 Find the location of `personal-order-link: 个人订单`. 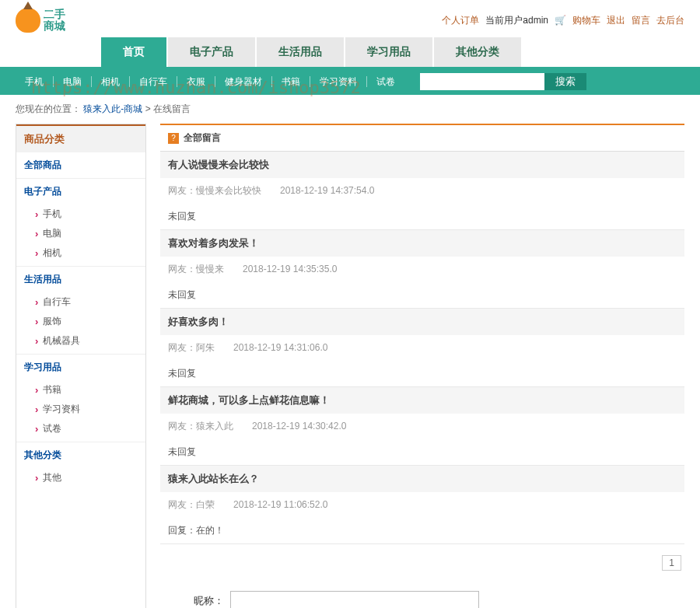

personal-order-link: 个人订单 is located at coordinates (460, 20).